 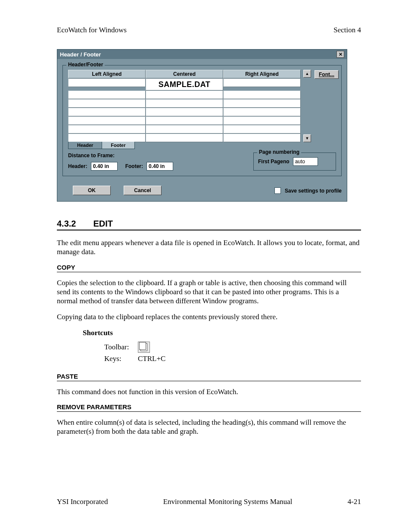 I want to click on footer-center: Environmental Monitoring Systems Manual, so click(x=228, y=502).